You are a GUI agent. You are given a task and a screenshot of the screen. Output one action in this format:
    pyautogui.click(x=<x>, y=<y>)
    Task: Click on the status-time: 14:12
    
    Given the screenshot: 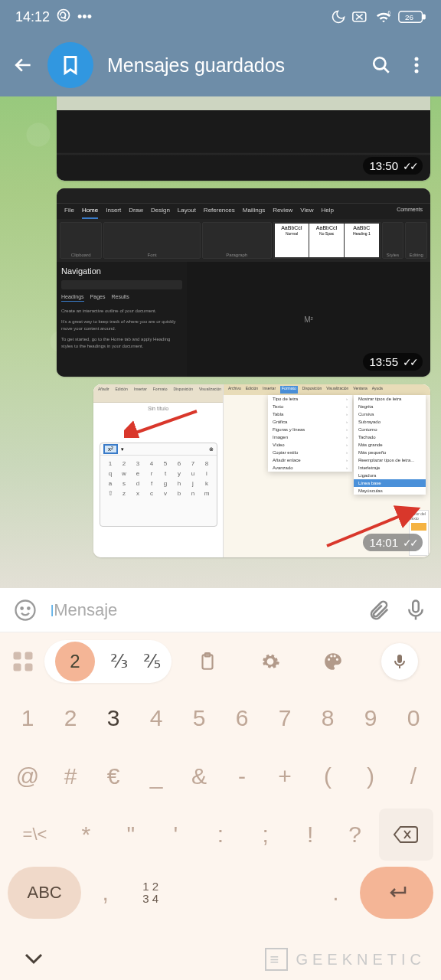 What is the action you would take?
    pyautogui.click(x=32, y=17)
    